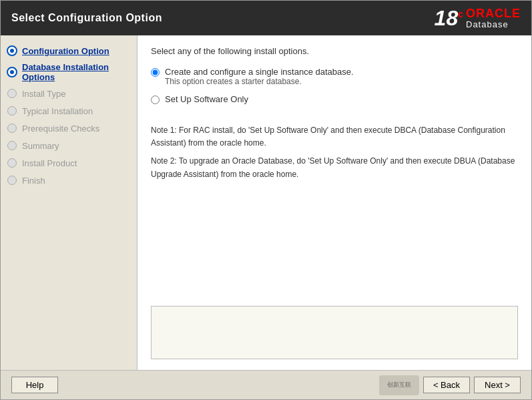 The image size is (532, 400). I want to click on sidebar-item-configuration-option: Configuration Option, so click(69, 51).